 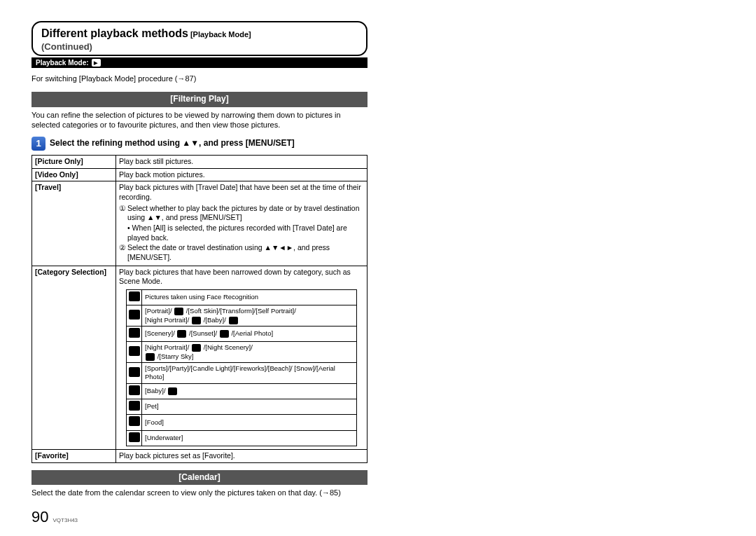 What do you see at coordinates (122, 252) in the screenshot?
I see `circled-two-icon: ②` at bounding box center [122, 252].